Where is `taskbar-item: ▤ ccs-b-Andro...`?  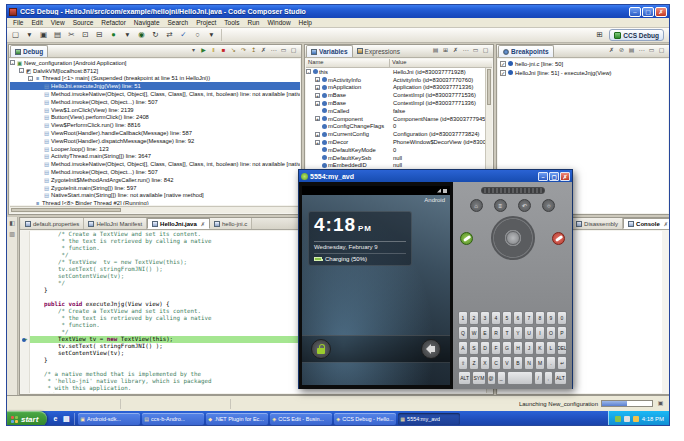 taskbar-item: ▤ ccs-b-Andro... is located at coordinates (173, 419).